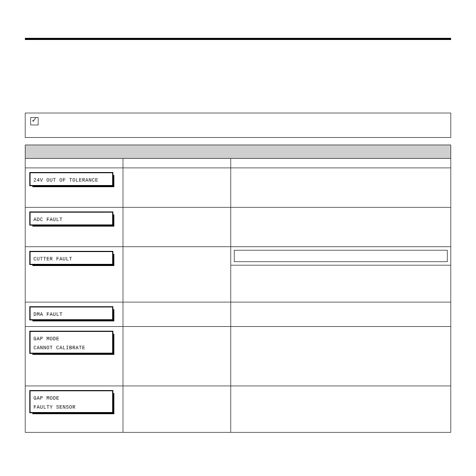  What do you see at coordinates (71, 313) in the screenshot?
I see `lcd-display: DMA FAULT` at bounding box center [71, 313].